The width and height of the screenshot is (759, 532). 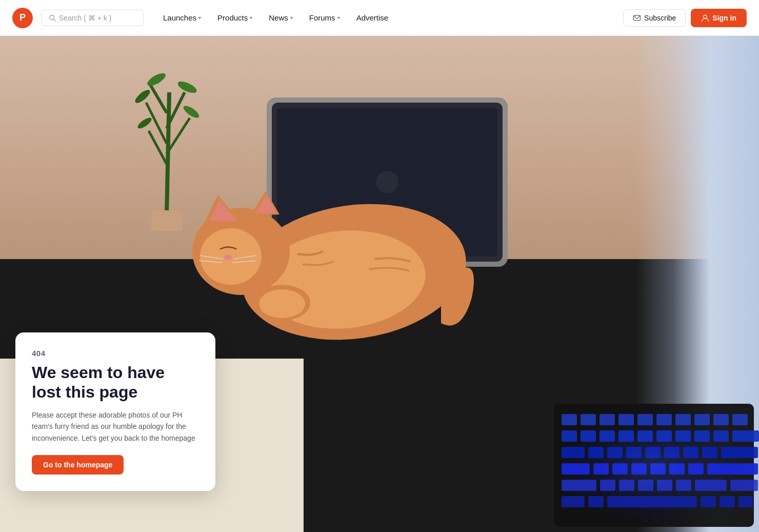 I want to click on email-icon, so click(x=637, y=18).